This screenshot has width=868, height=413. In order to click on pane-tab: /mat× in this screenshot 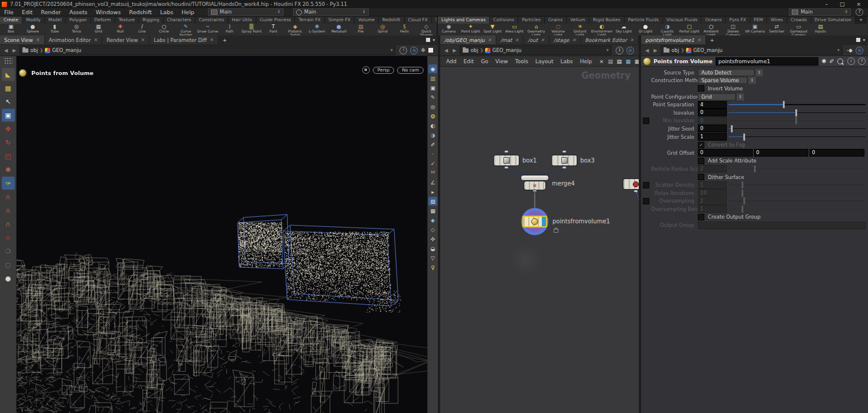, I will do `click(510, 40)`.